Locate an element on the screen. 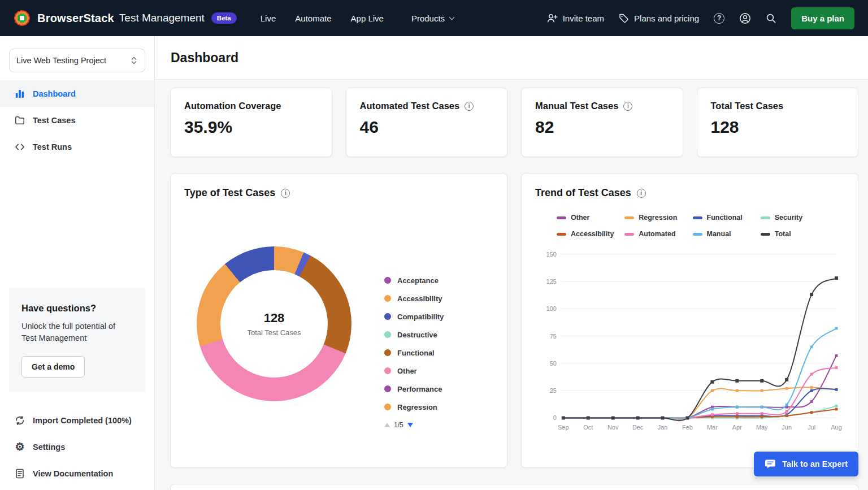 The width and height of the screenshot is (868, 490). page-title: Dashboard is located at coordinates (205, 58).